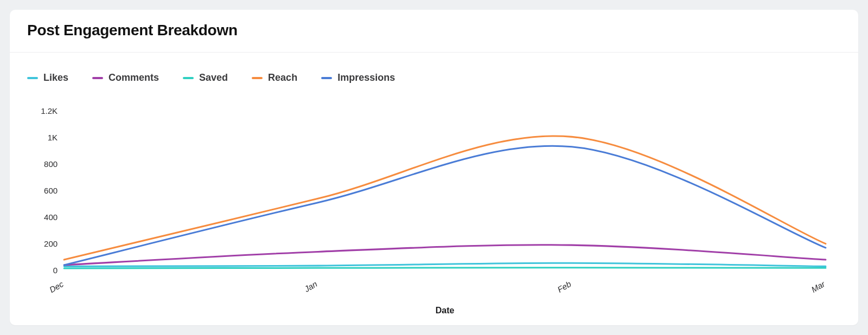  What do you see at coordinates (445, 265) in the screenshot?
I see `series-line-likes` at bounding box center [445, 265].